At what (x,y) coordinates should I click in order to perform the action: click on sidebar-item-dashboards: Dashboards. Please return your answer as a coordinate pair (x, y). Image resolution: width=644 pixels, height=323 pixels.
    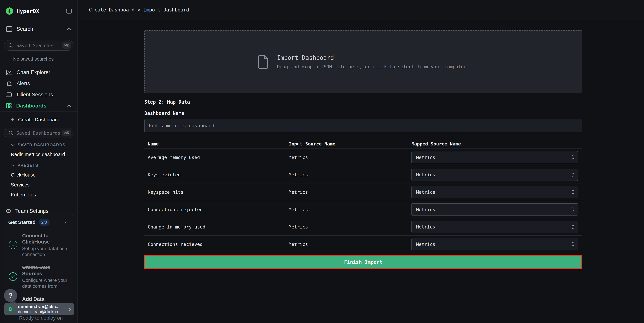
    Looking at the image, I should click on (39, 106).